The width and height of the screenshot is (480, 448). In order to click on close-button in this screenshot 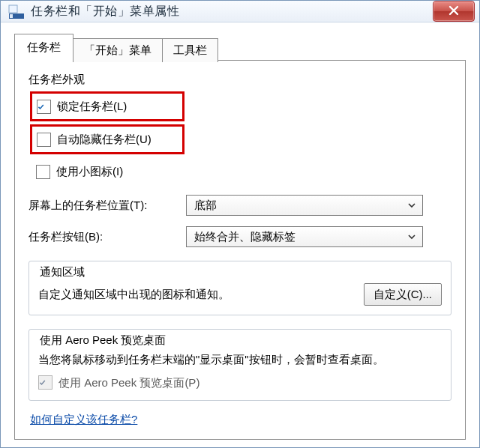, I will do `click(454, 11)`.